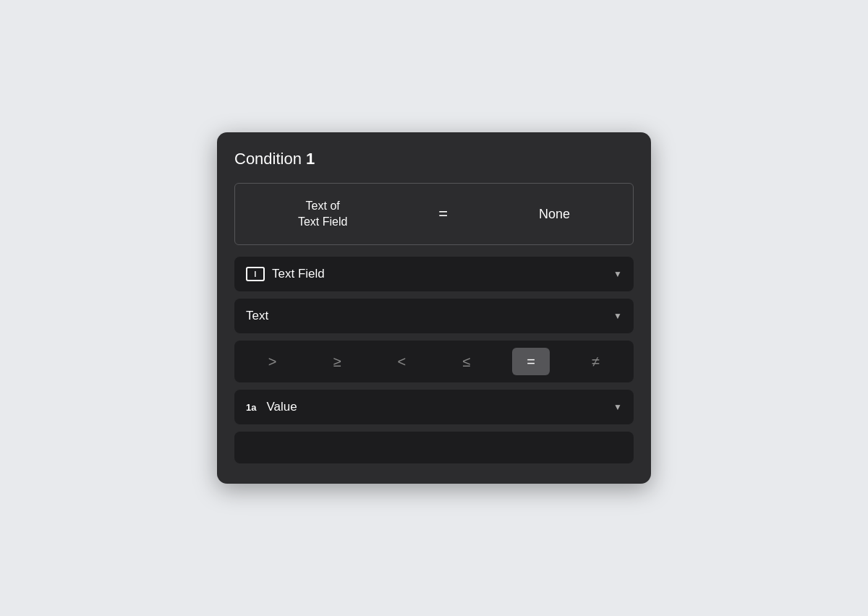 The height and width of the screenshot is (616, 868). Describe the element at coordinates (401, 362) in the screenshot. I see `op-less-than: <` at that location.